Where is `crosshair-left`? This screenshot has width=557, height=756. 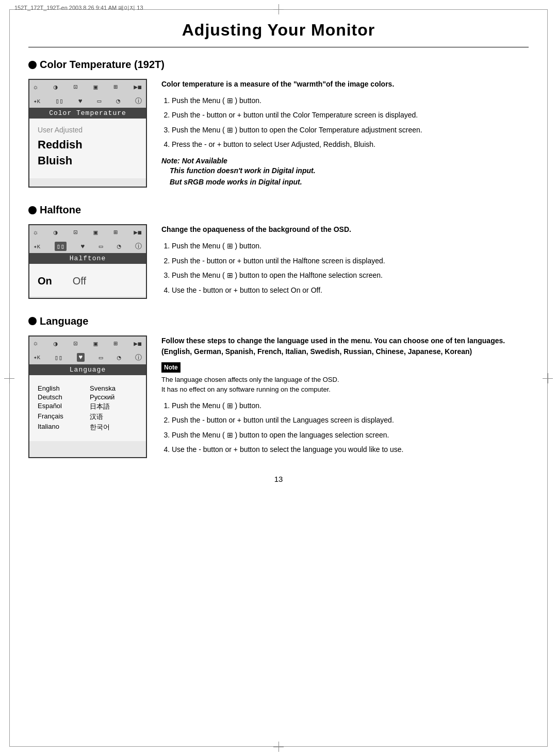
crosshair-left is located at coordinates (9, 378).